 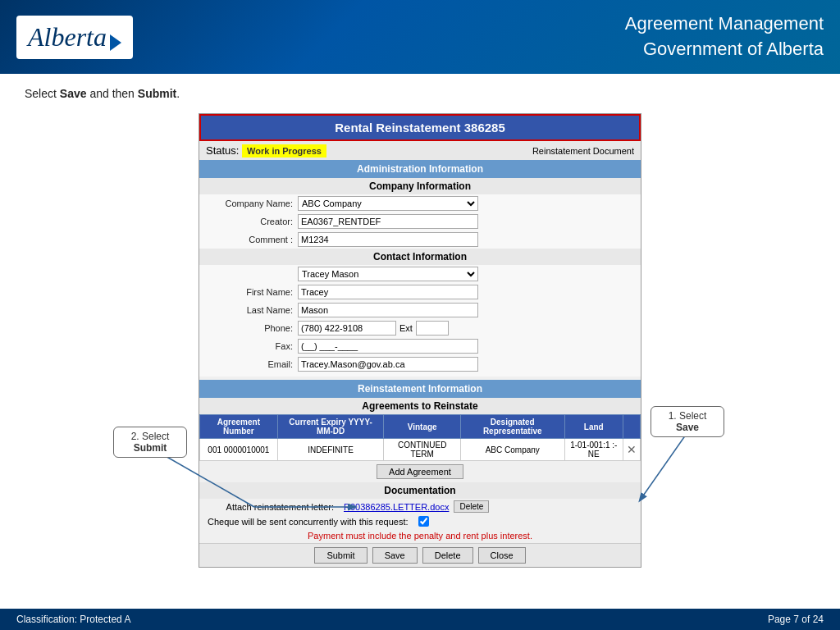 What do you see at coordinates (388, 310) in the screenshot?
I see `last-name-input` at bounding box center [388, 310].